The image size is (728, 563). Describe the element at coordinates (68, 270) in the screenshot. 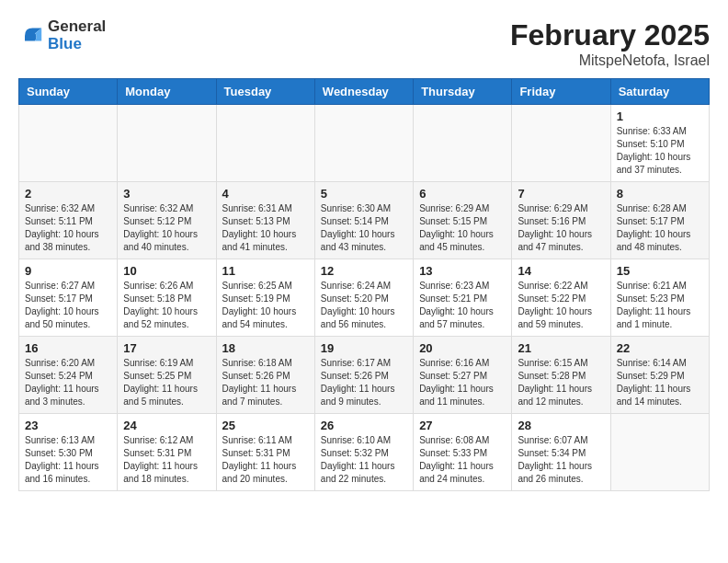

I see `day-number: 9` at that location.